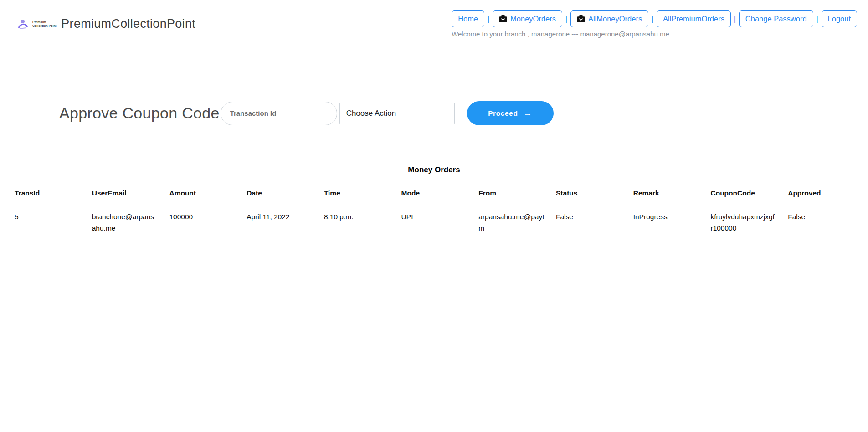 Image resolution: width=868 pixels, height=432 pixels. I want to click on nav-button-label: AllPremiumOrders, so click(693, 19).